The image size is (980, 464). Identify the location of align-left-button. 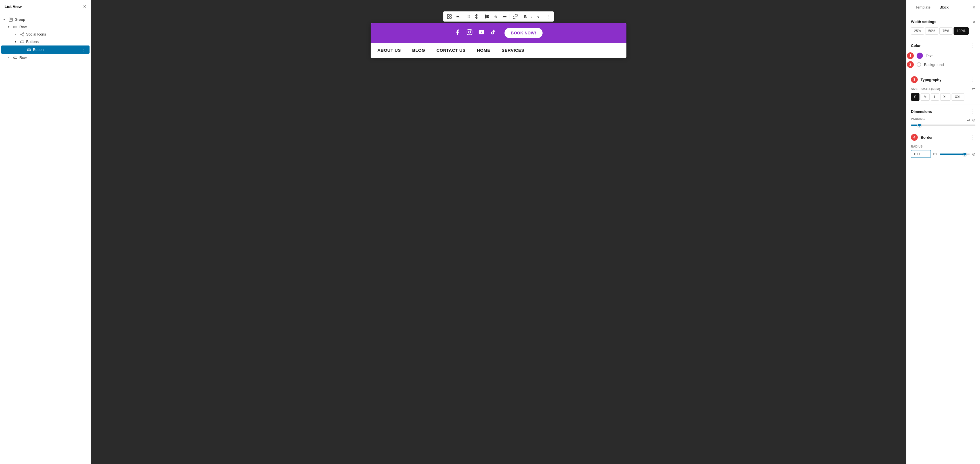
(487, 16).